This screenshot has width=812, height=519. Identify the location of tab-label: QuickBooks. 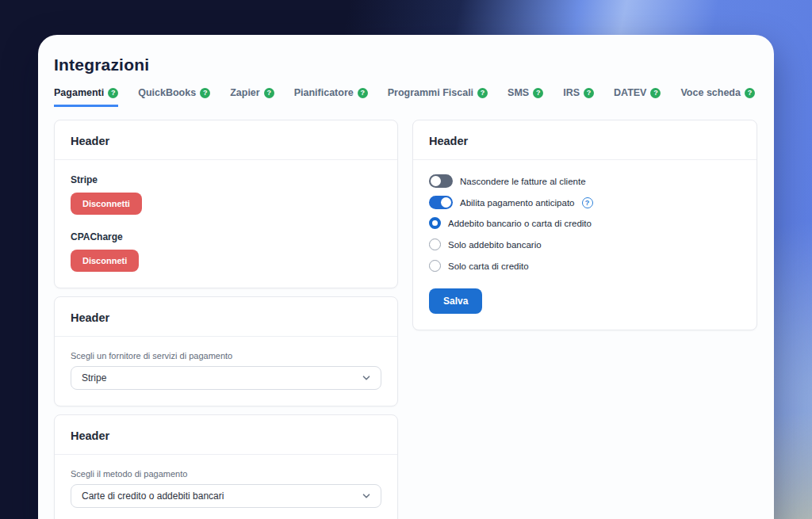
(167, 93).